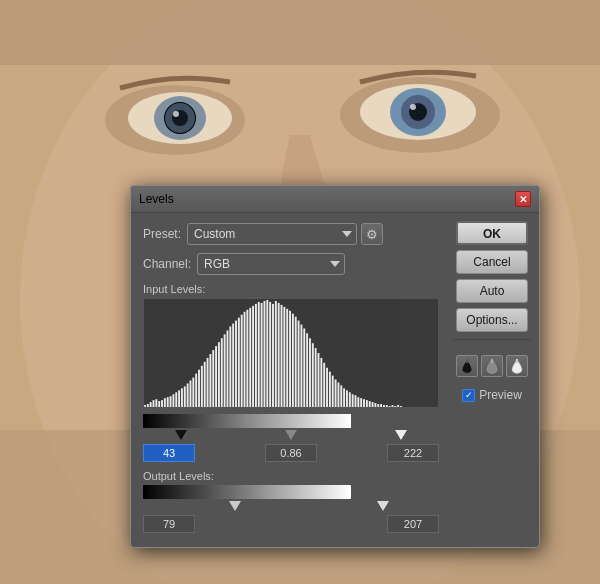 The width and height of the screenshot is (600, 584). What do you see at coordinates (291, 353) in the screenshot?
I see `histogram-chart` at bounding box center [291, 353].